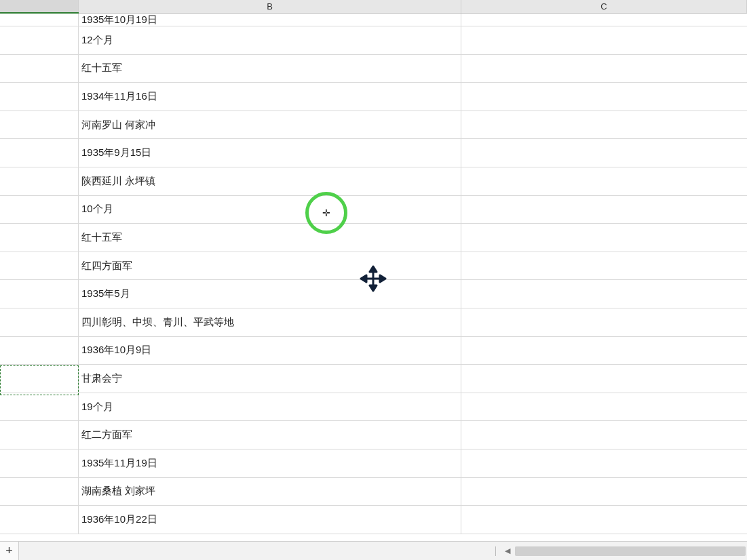  I want to click on cell-text: 湖南桑植 刘家坪, so click(118, 491).